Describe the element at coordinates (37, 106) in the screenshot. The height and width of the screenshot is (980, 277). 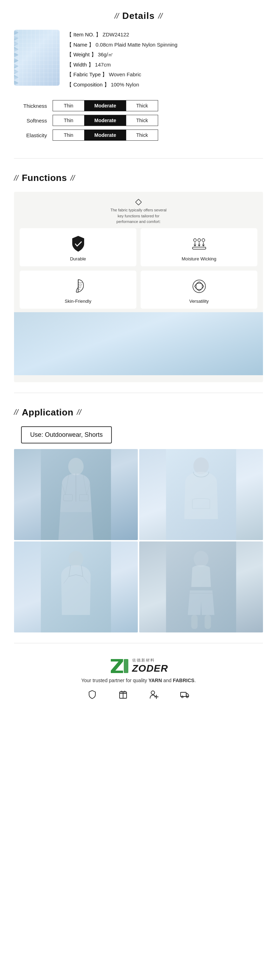
I see `thickness-label: Thickness` at that location.